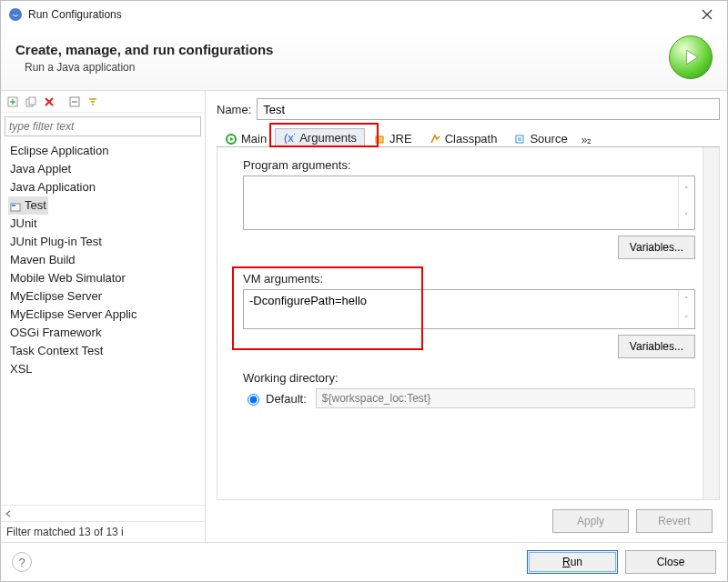  I want to click on tree-item: JUnit Plug-in Test, so click(106, 242).